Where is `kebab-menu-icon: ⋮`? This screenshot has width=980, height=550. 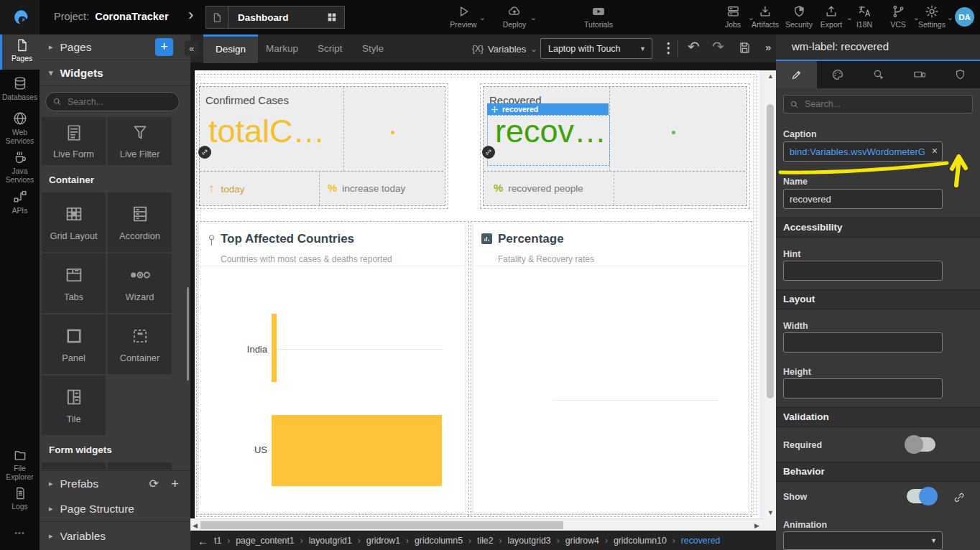 kebab-menu-icon: ⋮ is located at coordinates (668, 47).